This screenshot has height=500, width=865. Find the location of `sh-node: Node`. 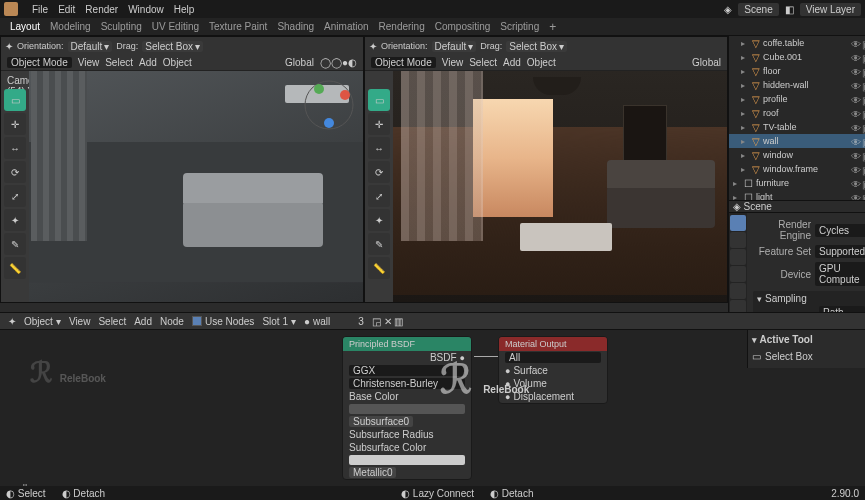

sh-node: Node is located at coordinates (172, 322).